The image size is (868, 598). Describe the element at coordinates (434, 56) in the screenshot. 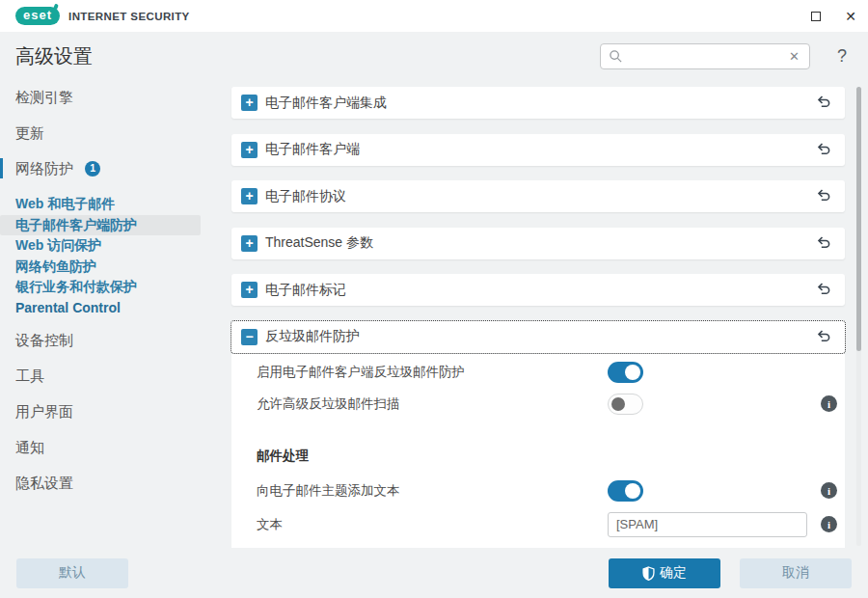

I see `header: 高级设置 ✕ ?` at that location.